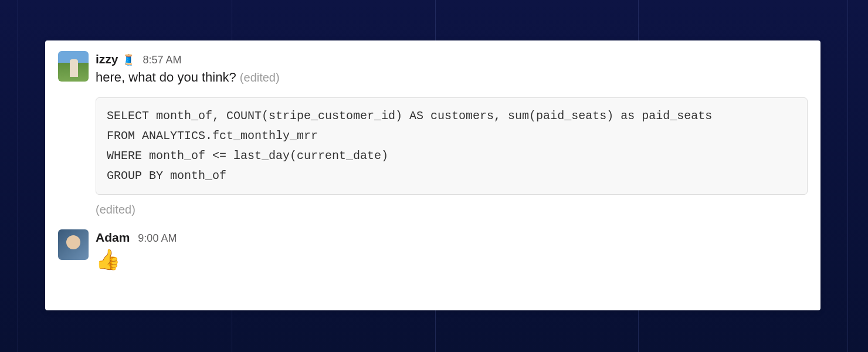  Describe the element at coordinates (452, 249) in the screenshot. I see `message-body: Adam 9:00 AM 👍` at that location.